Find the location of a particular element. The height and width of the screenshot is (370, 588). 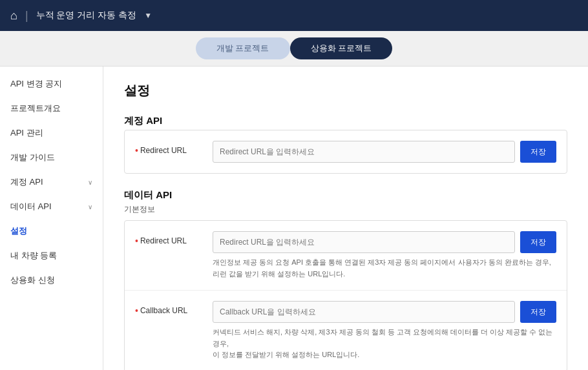

sidebar: API 변경 공지 프로젝트개요 API 관리 개발 가이드 계정 API ∨ … is located at coordinates (52, 218).